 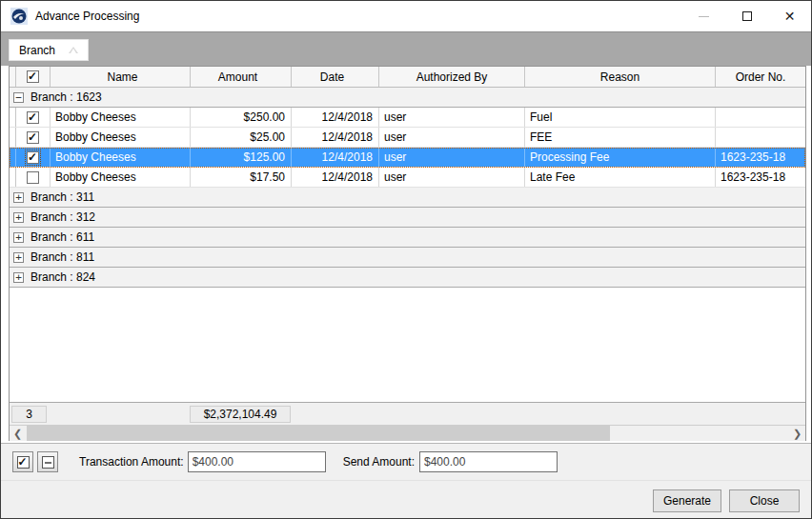 I want to click on group-row-branch-611: + Branch : 611, so click(x=408, y=238).